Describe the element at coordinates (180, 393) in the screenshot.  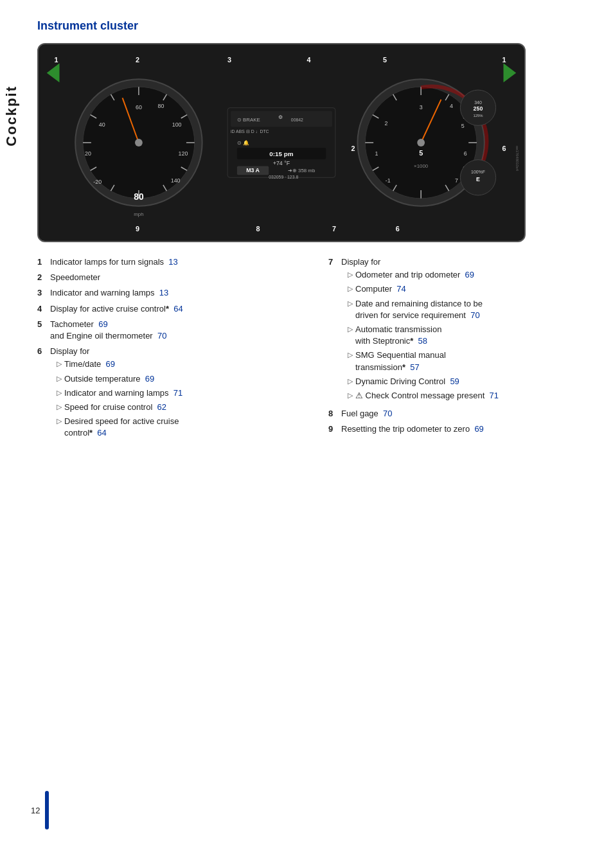
I see `legend-subitem-6-3: ▷ Indicator and warning lamps 71` at that location.